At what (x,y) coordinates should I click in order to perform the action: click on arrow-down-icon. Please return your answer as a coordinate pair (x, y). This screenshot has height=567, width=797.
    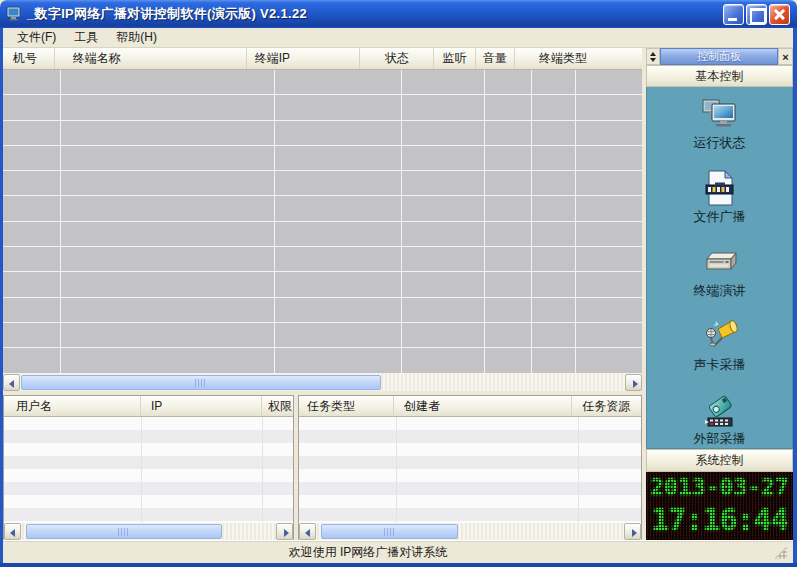
    Looking at the image, I should click on (653, 60).